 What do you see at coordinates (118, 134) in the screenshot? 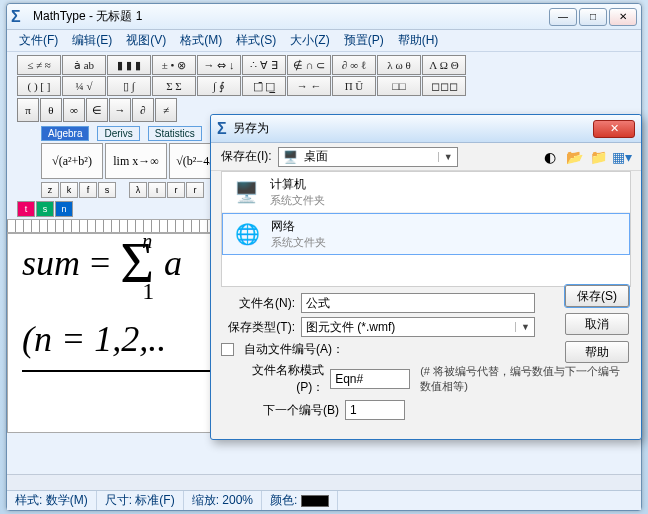
I see `tab-derivs: Derivs` at bounding box center [118, 134].